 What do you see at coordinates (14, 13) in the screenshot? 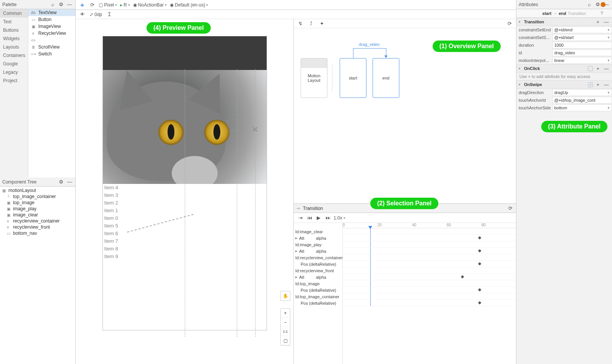
I see `palette-cat-common: Common` at bounding box center [14, 13].